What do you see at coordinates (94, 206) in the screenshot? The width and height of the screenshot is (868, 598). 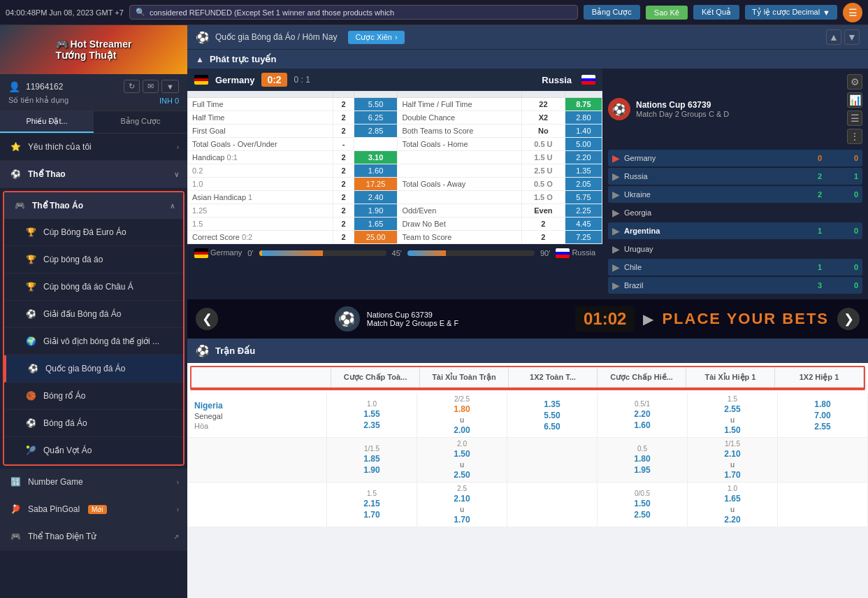 I see `sidebar-item-the-thao-ao: 🎮 Thể Thao Áo ∧` at bounding box center [94, 206].